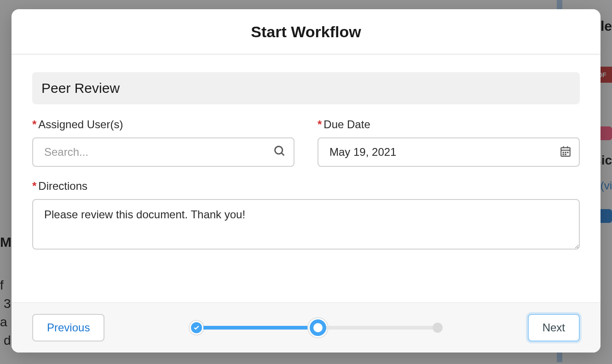 This screenshot has width=612, height=364. What do you see at coordinates (449, 125) in the screenshot?
I see `due-date-label: *Due Date` at bounding box center [449, 125].